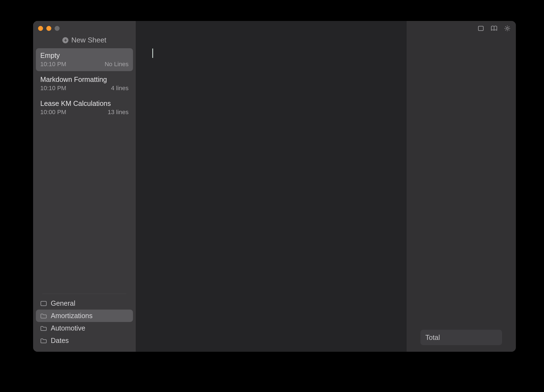 This screenshot has width=544, height=392. Describe the element at coordinates (89, 40) in the screenshot. I see `new-sheet-label: New Sheet` at that location.